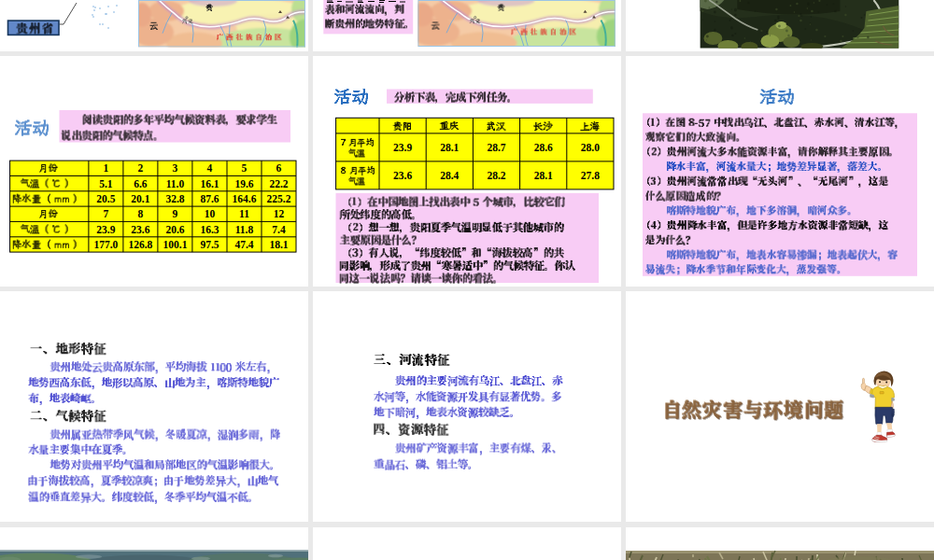 This screenshot has width=934, height=560. What do you see at coordinates (278, 245) in the screenshot?
I see `svg-text: 18.1` at bounding box center [278, 245].